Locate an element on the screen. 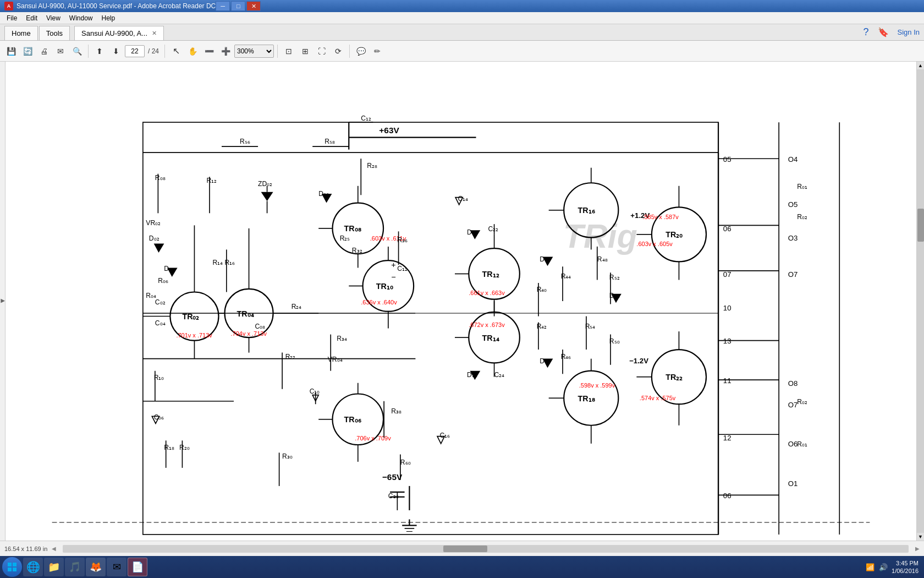  svg-text: C₁₂ is located at coordinates (403, 269).